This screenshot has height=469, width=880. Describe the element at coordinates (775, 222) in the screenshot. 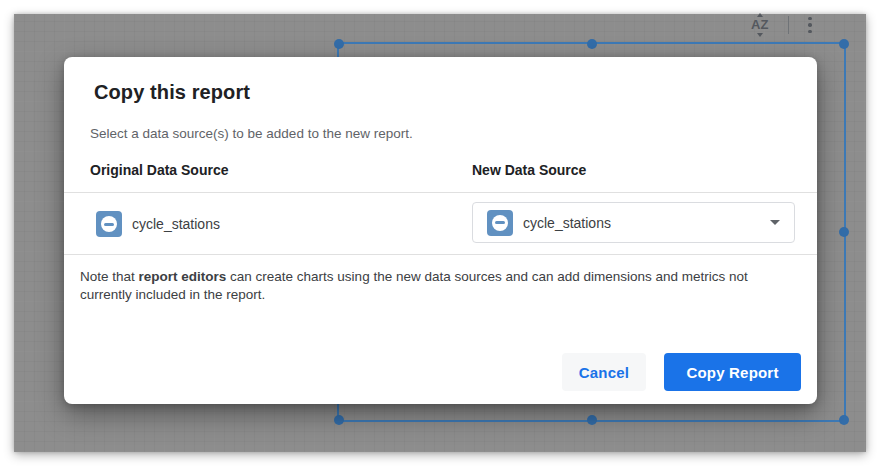

I see `chevron-down-icon` at that location.